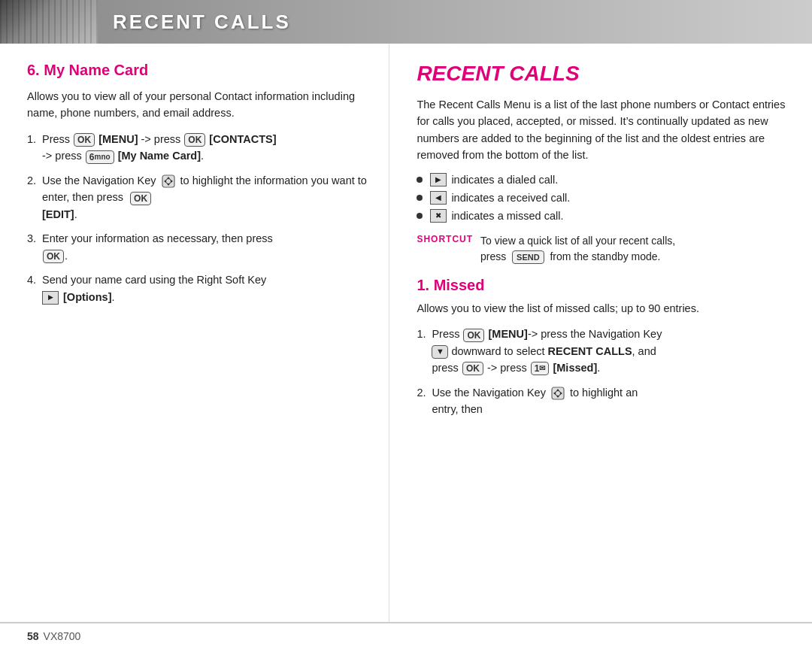 Image resolution: width=812 pixels, height=649 pixels. I want to click on step-2-num: 2., so click(35, 180).